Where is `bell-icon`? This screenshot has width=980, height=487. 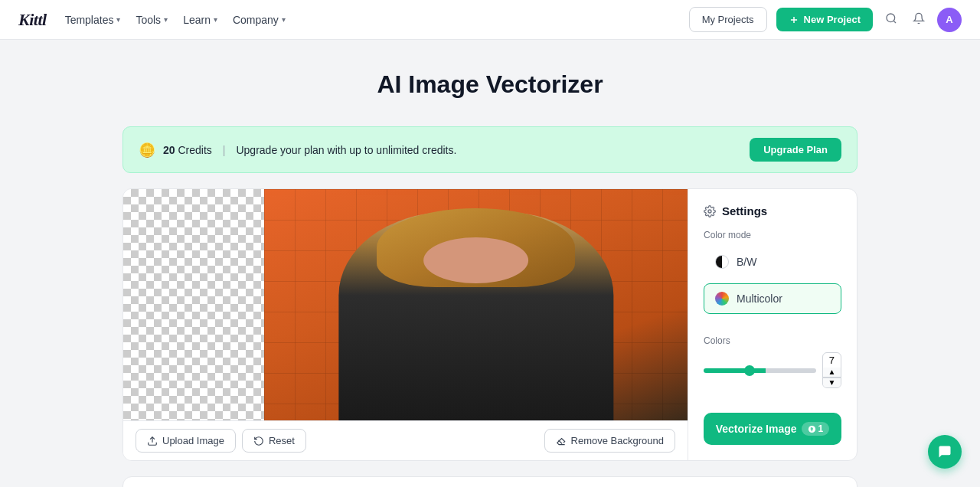
bell-icon is located at coordinates (919, 18).